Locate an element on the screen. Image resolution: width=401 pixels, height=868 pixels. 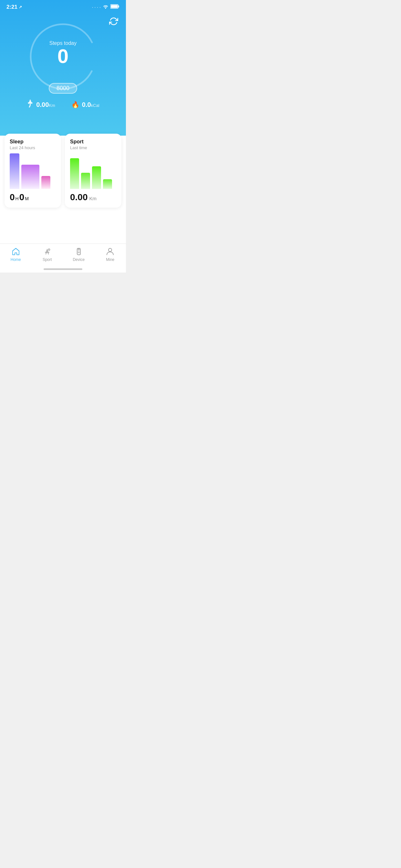
nav-label-mine: Mine is located at coordinates (110, 259).